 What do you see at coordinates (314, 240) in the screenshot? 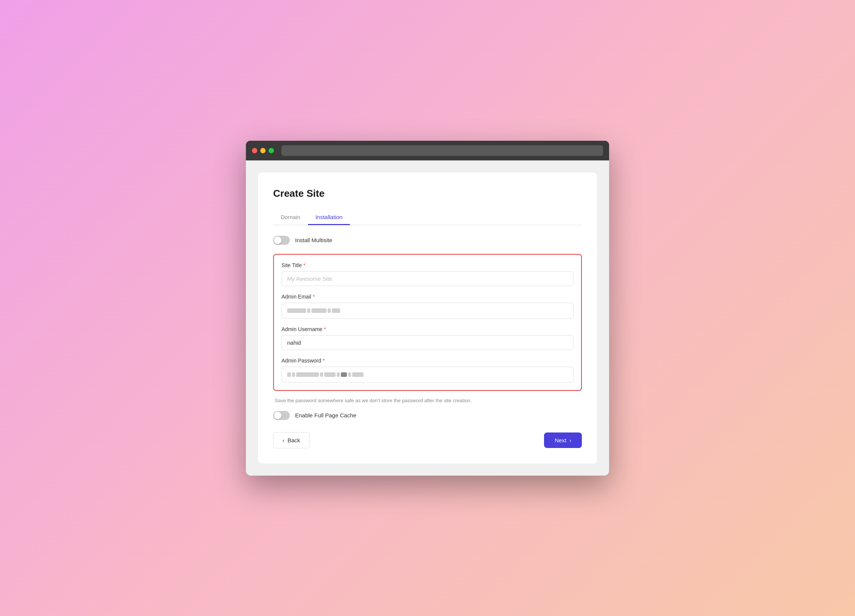
I see `install-multisite-label: Install Multisite` at bounding box center [314, 240].